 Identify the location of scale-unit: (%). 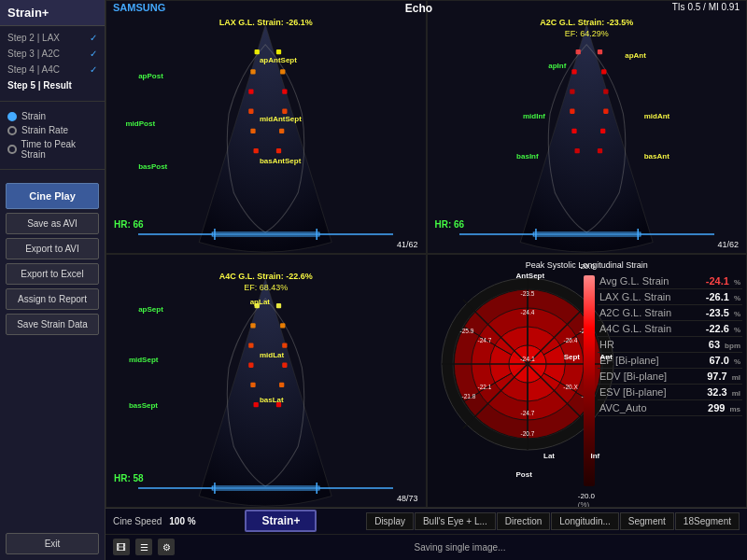
(584, 504).